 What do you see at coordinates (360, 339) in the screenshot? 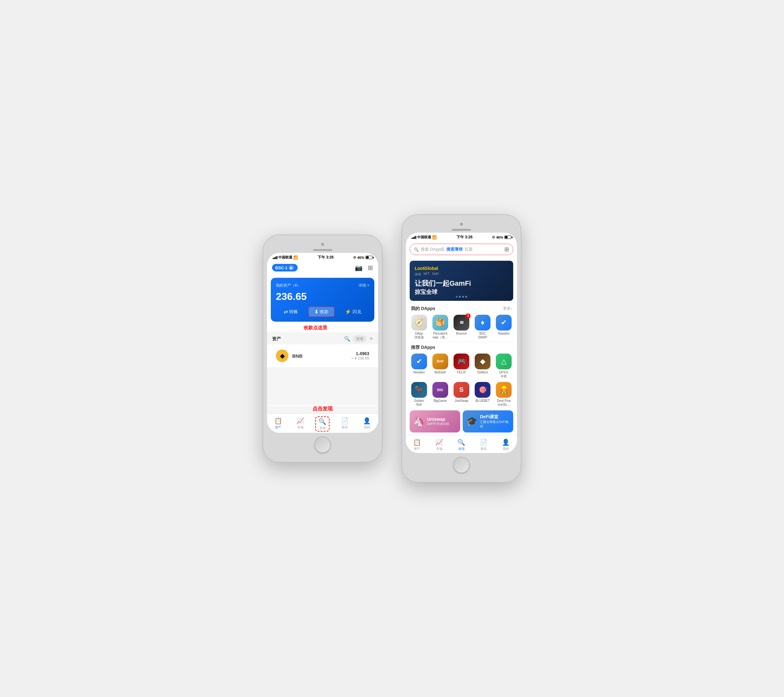
I see `search-box: 搜索` at bounding box center [360, 339].